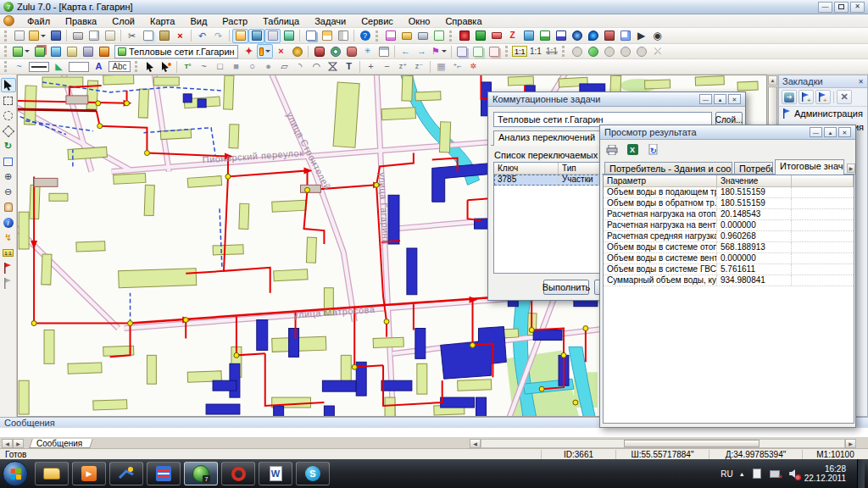 Image resolution: width=868 pixels, height=488 pixels. What do you see at coordinates (166, 66) in the screenshot?
I see `node-edit-tool-button` at bounding box center [166, 66].